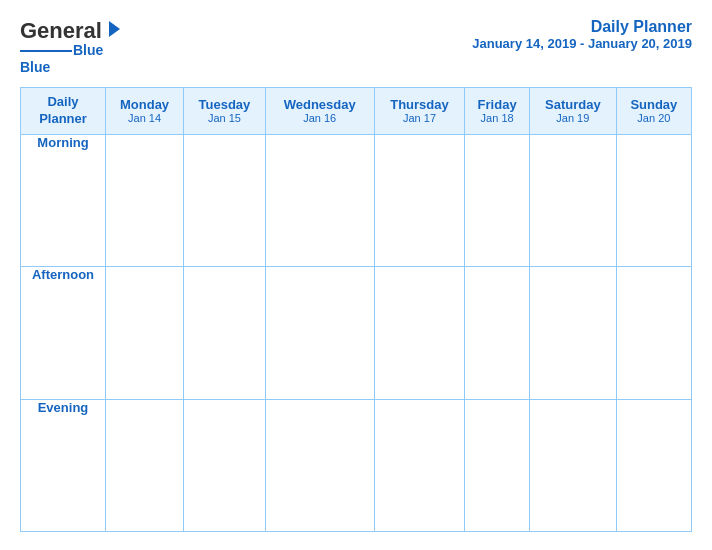 The width and height of the screenshot is (712, 550). Describe the element at coordinates (35, 67) in the screenshot. I see `logo-blue-label: Blue` at that location.